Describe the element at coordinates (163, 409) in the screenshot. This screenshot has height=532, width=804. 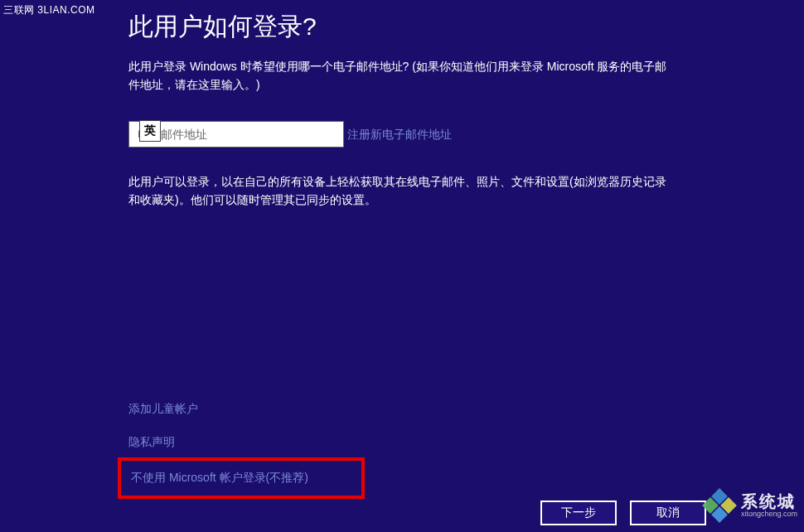
I see `add-child-account-link: 添加儿童帐户` at that location.